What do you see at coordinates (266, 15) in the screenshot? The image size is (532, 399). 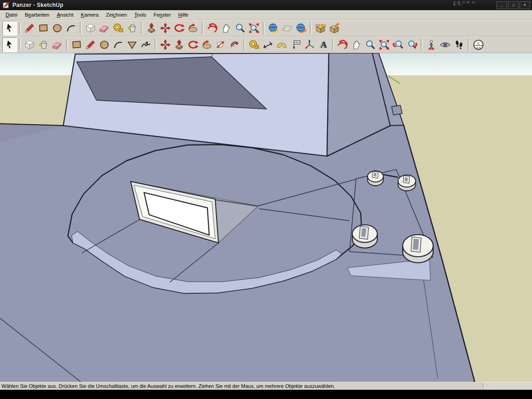 I see `menu-bar: DateiBearbeitenAnsichtKameraZeichnenTool…` at bounding box center [266, 15].